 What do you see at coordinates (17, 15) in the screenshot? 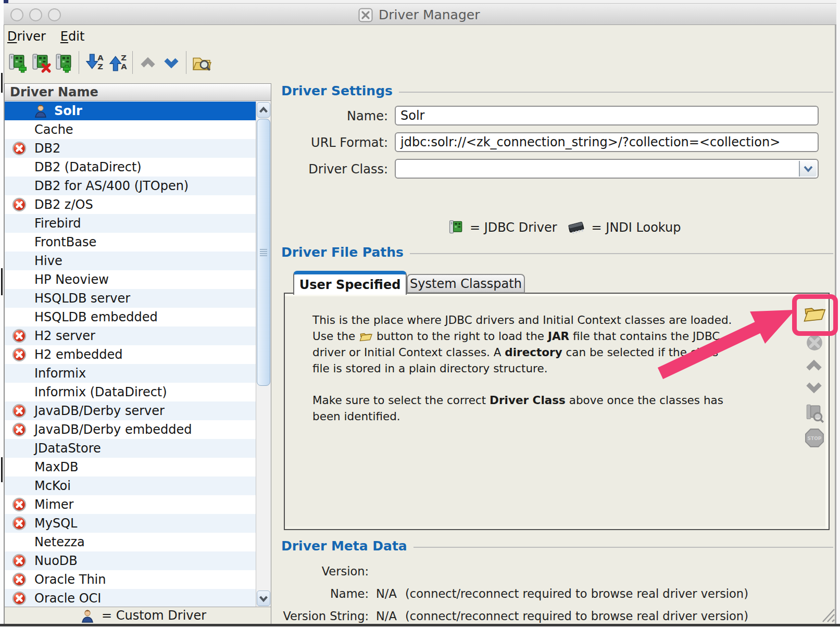
I see `close-window-button` at bounding box center [17, 15].